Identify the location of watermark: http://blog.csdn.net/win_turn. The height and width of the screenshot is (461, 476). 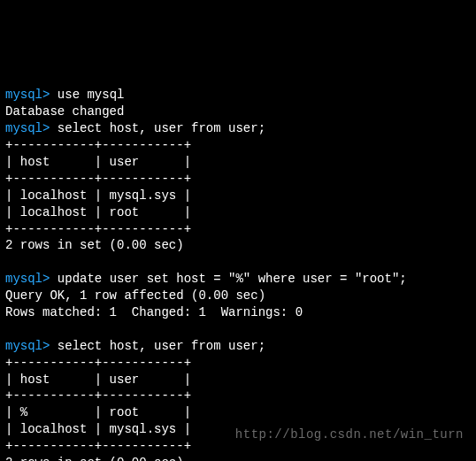
(349, 435).